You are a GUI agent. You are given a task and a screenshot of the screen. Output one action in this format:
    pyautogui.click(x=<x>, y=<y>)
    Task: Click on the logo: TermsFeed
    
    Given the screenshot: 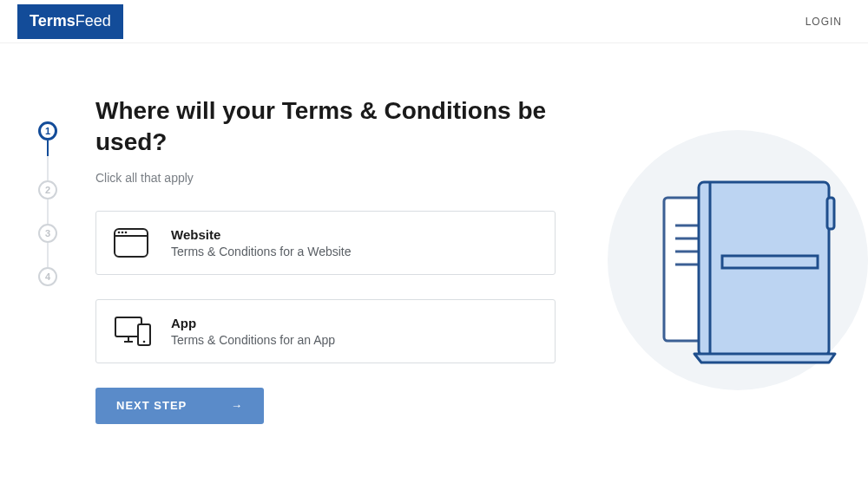 What is the action you would take?
    pyautogui.click(x=70, y=22)
    